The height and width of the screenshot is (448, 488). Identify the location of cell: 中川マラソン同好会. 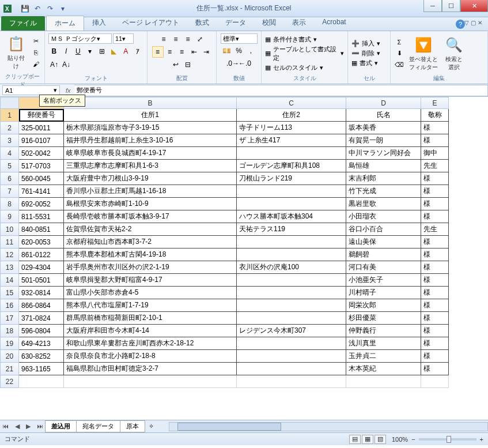
(384, 153).